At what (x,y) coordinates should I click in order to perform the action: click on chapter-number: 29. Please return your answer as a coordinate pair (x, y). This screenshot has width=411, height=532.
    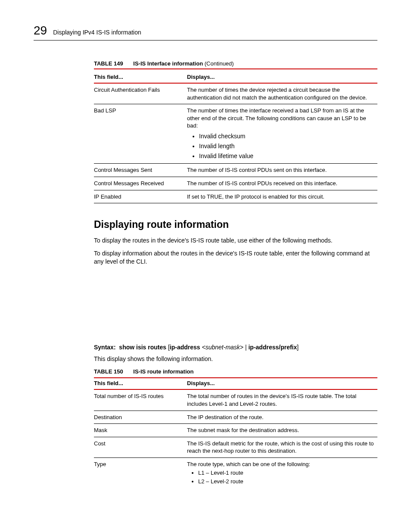
    Looking at the image, I should click on (40, 31).